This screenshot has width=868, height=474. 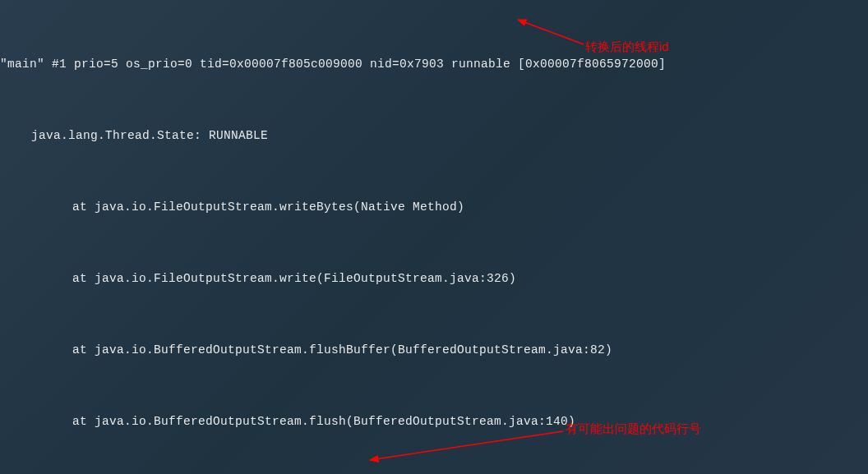 I want to click on annotation-thread-id: 转换后的线程id, so click(x=627, y=48).